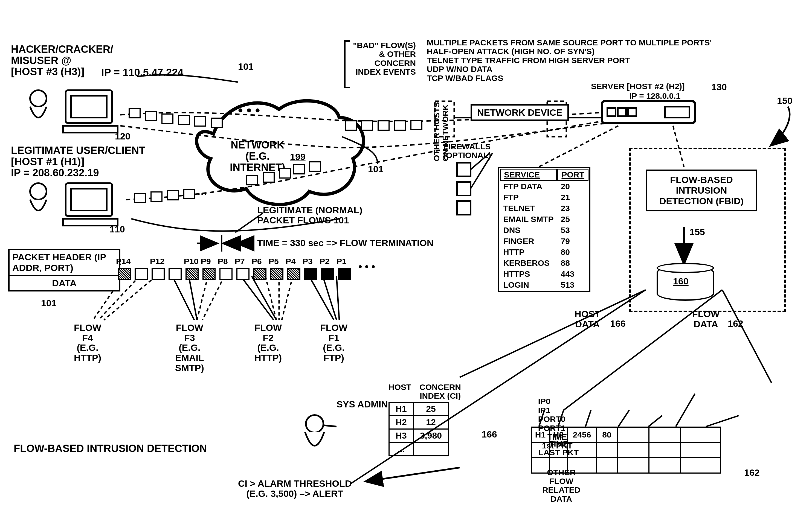 Image resolution: width=812 pixels, height=525 pixels. Describe the element at coordinates (569, 60) in the screenshot. I see `bad-flows-list: MULTIPLE PACKETS FROM SAME SOURCE PORT T…` at that location.